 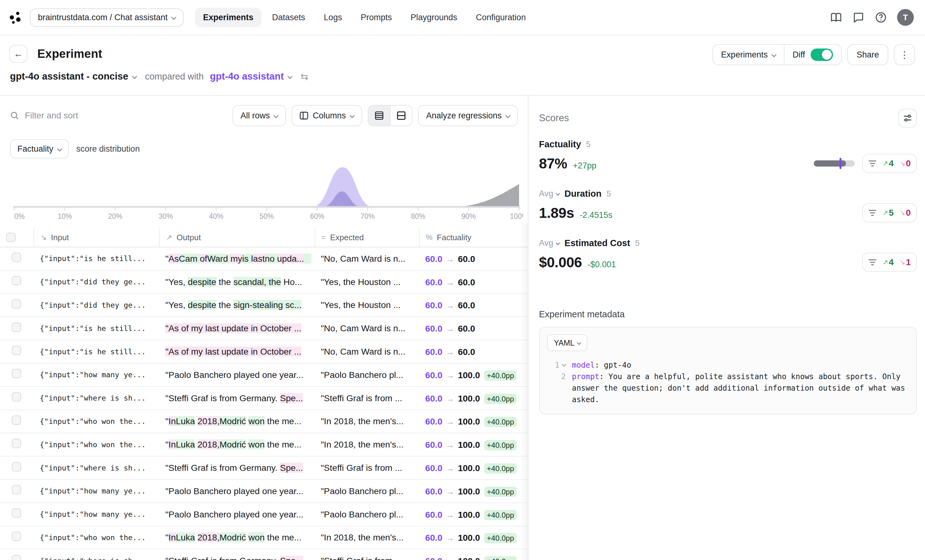 What do you see at coordinates (908, 118) in the screenshot?
I see `scores-settings-button` at bounding box center [908, 118].